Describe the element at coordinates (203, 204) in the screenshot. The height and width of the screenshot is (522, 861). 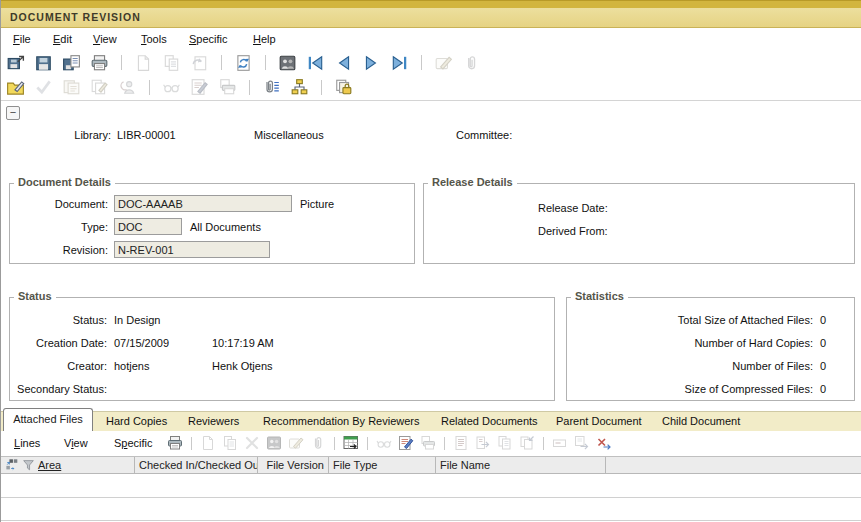
I see `document-input` at that location.